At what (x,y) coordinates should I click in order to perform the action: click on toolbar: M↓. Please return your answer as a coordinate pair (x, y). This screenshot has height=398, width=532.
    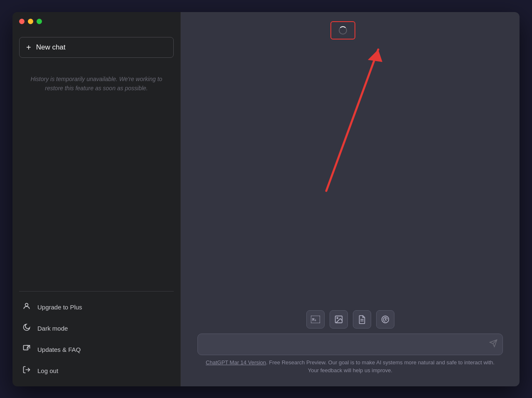
    Looking at the image, I should click on (350, 319).